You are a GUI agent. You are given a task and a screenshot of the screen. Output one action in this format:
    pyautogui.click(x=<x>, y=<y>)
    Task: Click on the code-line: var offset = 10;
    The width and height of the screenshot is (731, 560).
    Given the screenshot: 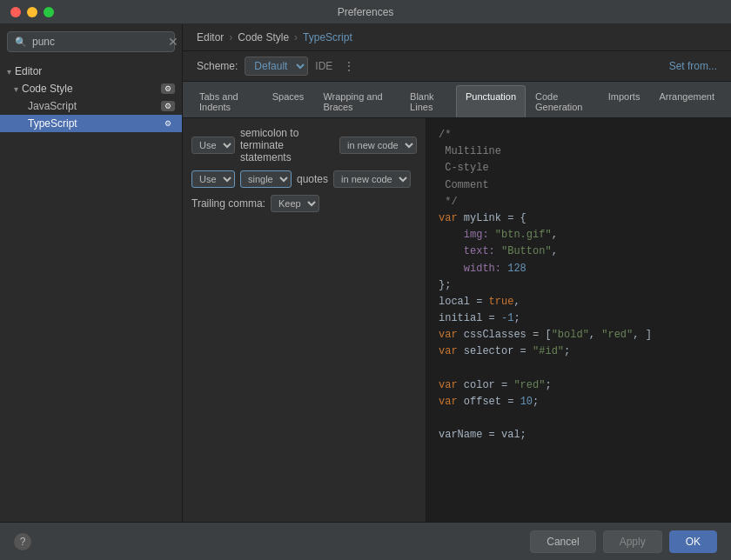 What is the action you would take?
    pyautogui.click(x=579, y=402)
    